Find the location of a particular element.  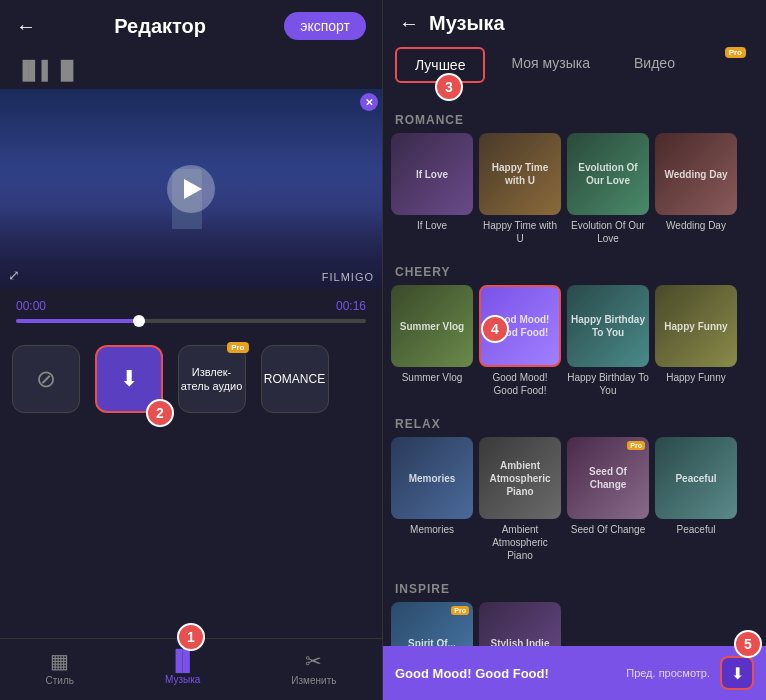

music-card-peaceful: Peaceful Peaceful is located at coordinates (696, 500).